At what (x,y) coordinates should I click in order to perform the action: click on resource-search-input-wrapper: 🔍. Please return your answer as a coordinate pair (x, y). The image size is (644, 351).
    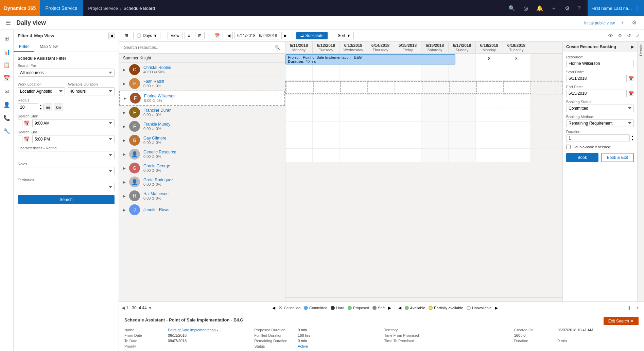
    Looking at the image, I should click on (202, 48).